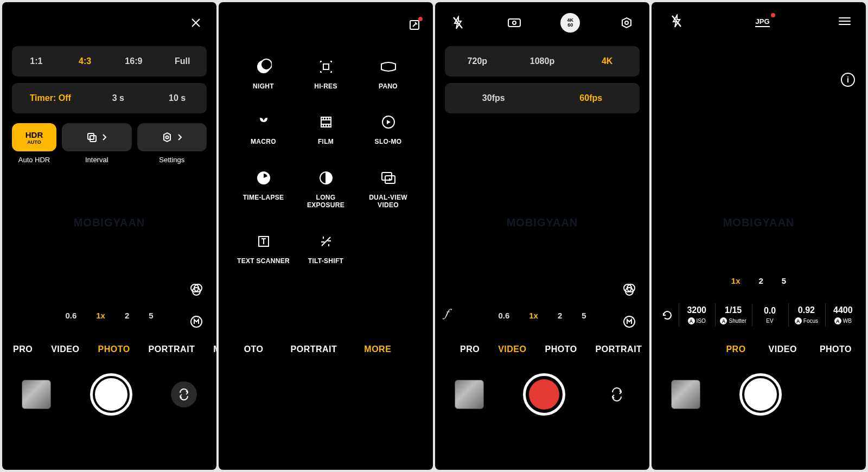 This screenshot has height=472, width=868. I want to click on mode-slomo: SLO-MO, so click(388, 129).